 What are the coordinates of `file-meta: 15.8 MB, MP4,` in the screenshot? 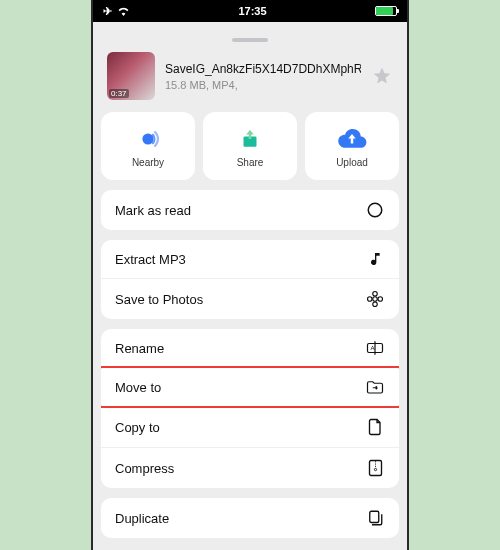 It's located at (263, 85).